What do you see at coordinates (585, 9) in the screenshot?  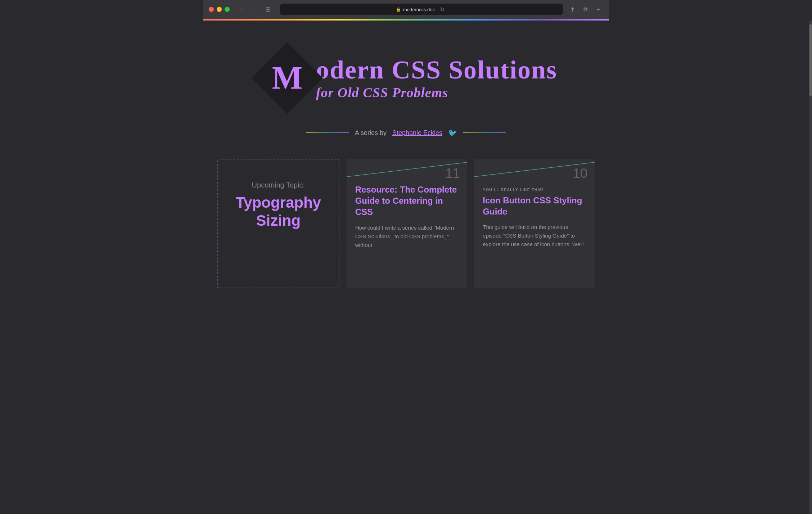 I see `browser-actions: ⬆ ⧉ ＋` at bounding box center [585, 9].